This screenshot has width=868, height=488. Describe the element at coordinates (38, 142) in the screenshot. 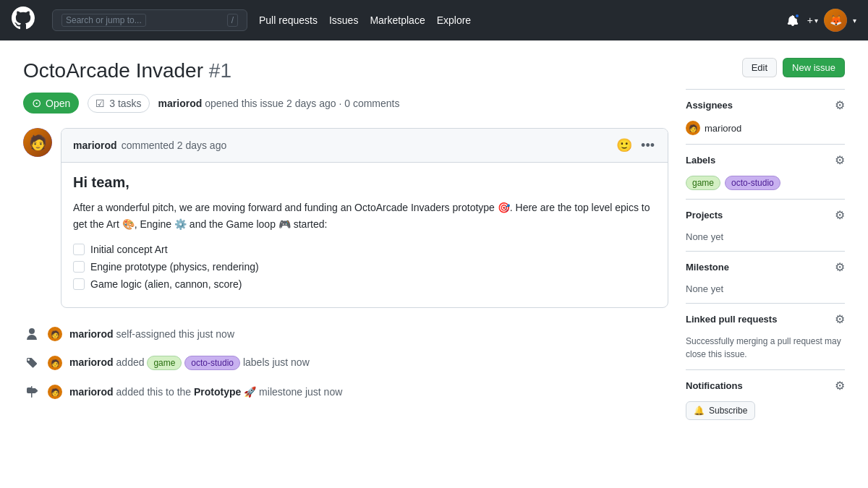

I see `commenter-avatar: 🧑` at that location.